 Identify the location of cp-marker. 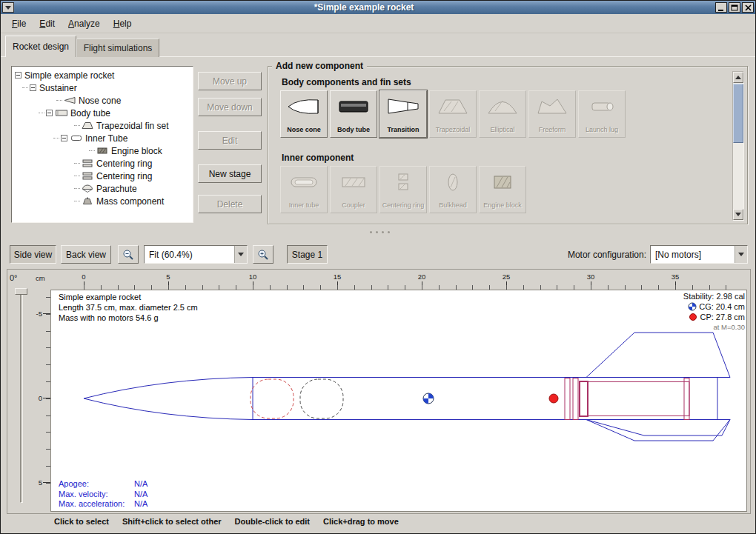
(554, 398).